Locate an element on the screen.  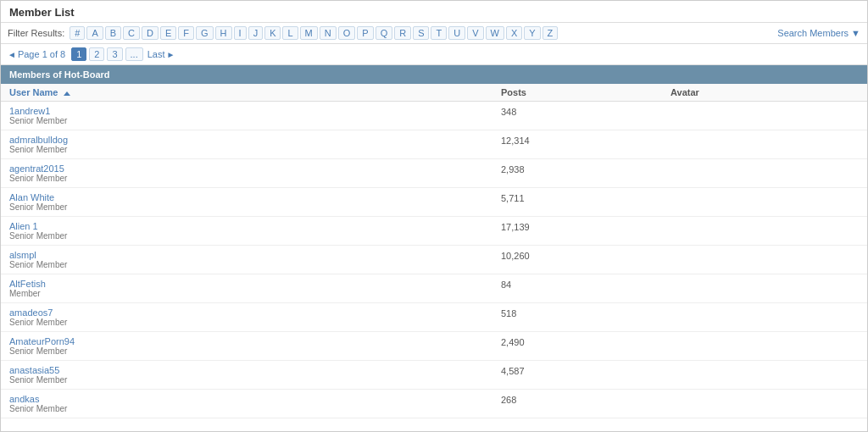
member-name: AltFetish is located at coordinates (255, 284).